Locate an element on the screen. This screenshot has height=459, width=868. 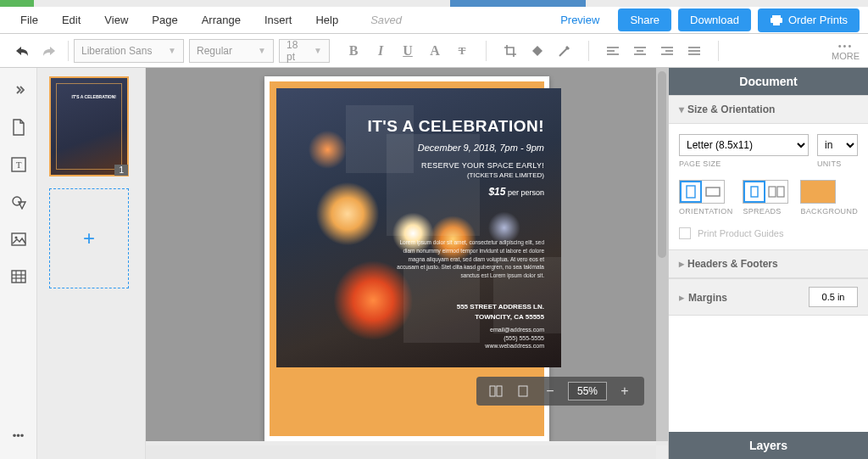
font-size-dropdown: 18 pt▼ is located at coordinates (304, 51).